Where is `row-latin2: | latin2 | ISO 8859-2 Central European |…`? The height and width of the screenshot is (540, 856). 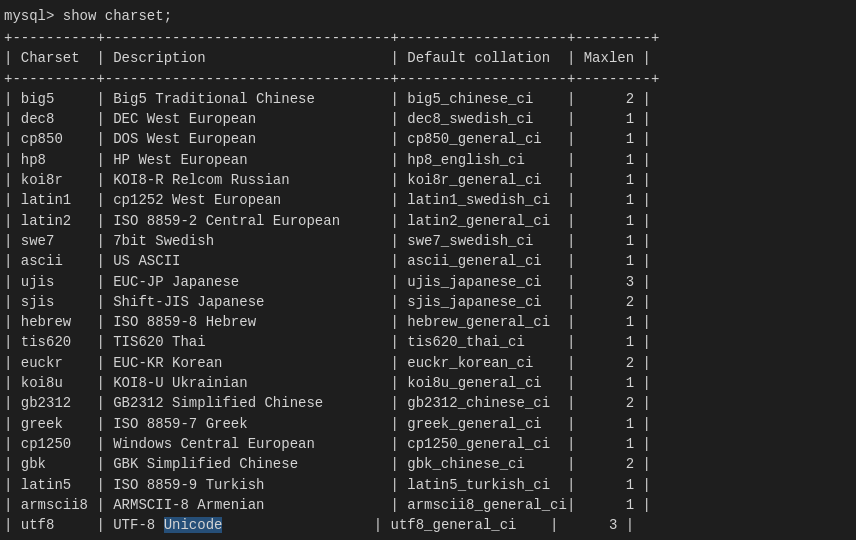 row-latin2: | latin2 | ISO 8859-2 Central European |… is located at coordinates (428, 221).